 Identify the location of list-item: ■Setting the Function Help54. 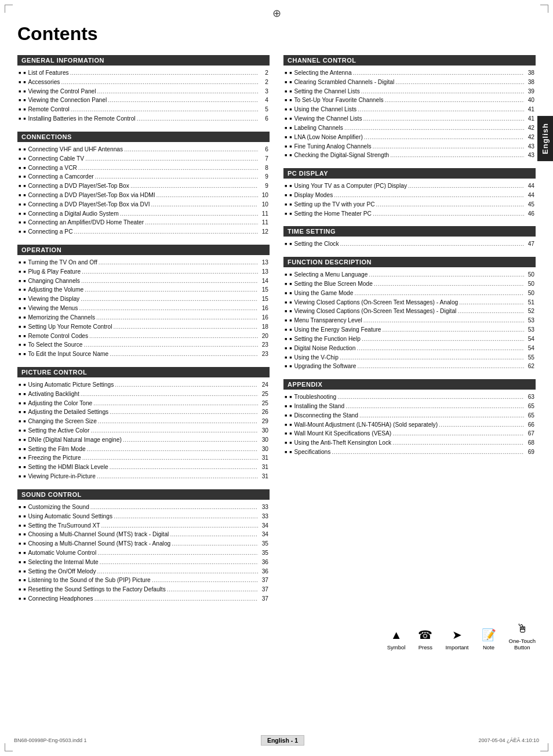
(409, 339).